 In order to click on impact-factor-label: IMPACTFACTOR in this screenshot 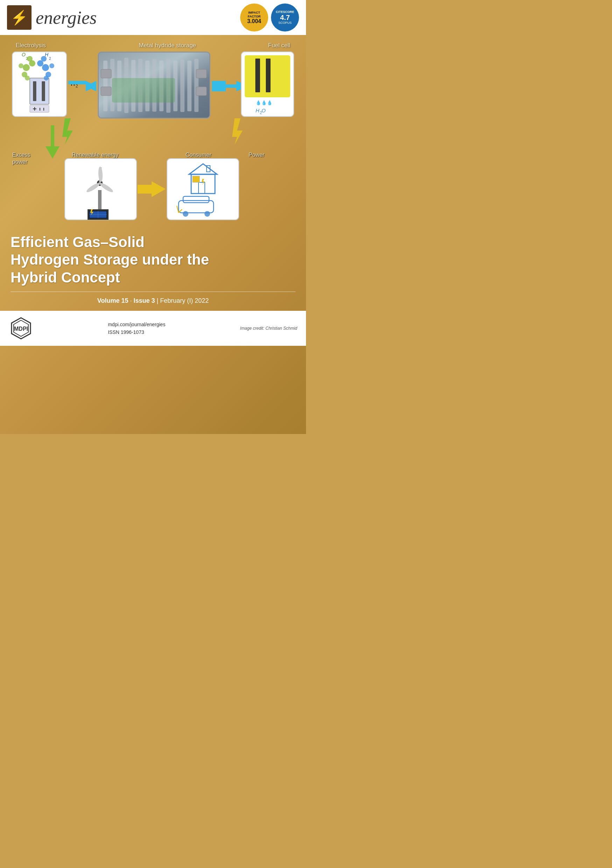, I will do `click(254, 15)`.